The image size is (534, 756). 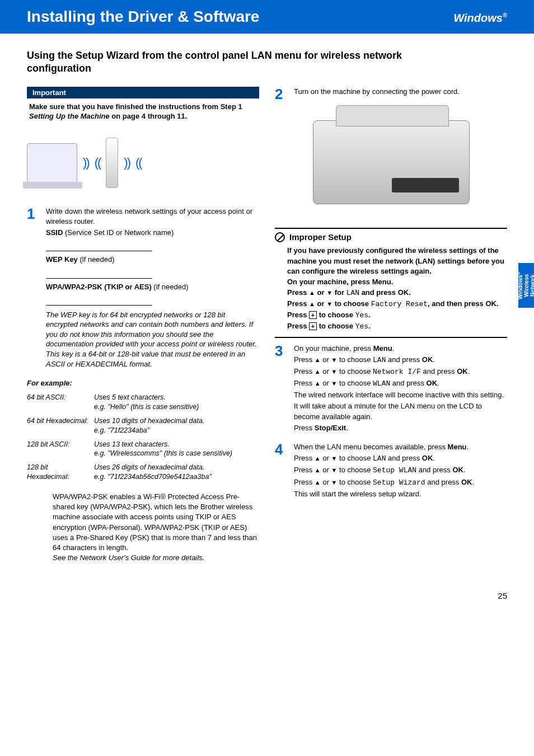 What do you see at coordinates (401, 411) in the screenshot?
I see `t: It will take about a minute for the LAN …` at bounding box center [401, 411].